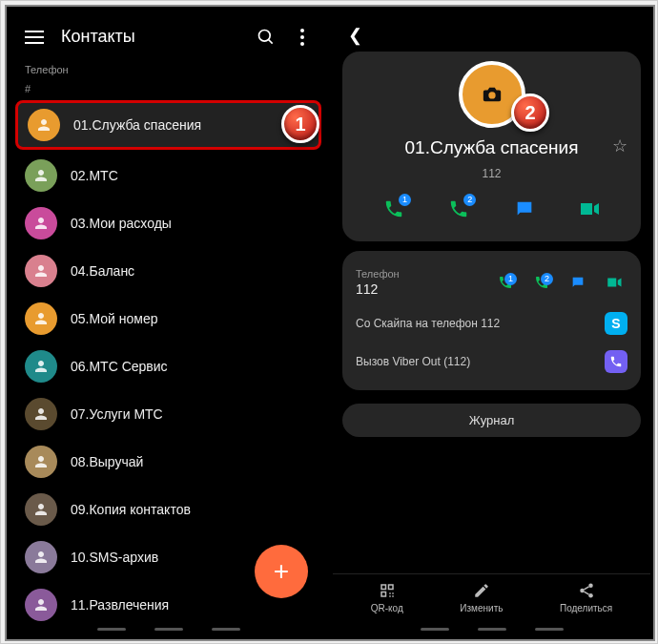  I want to click on index-letter: #, so click(168, 89).